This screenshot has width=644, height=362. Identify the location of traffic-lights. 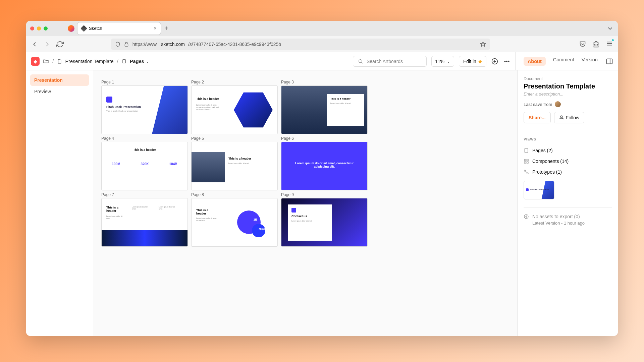
(39, 28).